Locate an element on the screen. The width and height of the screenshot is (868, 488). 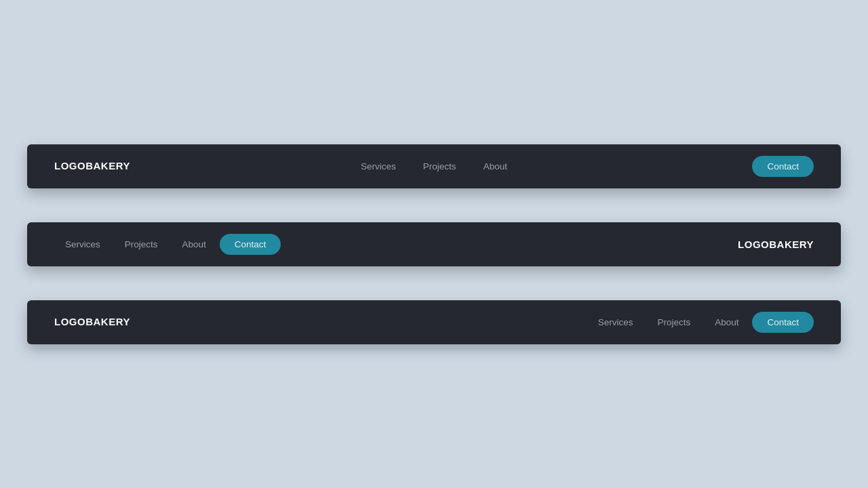
navbar-1: LOGOBAKERY Services Projects About Conta… is located at coordinates (434, 167).